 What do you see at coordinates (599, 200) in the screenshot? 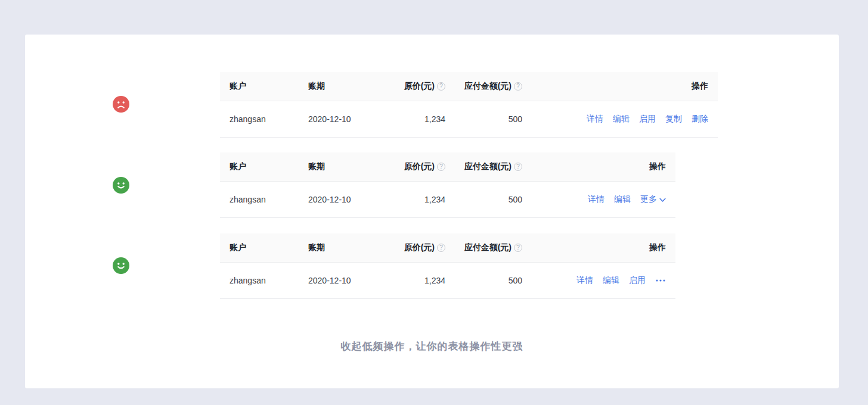
I see `cell-operations: 详情 编辑 更多` at bounding box center [599, 200].